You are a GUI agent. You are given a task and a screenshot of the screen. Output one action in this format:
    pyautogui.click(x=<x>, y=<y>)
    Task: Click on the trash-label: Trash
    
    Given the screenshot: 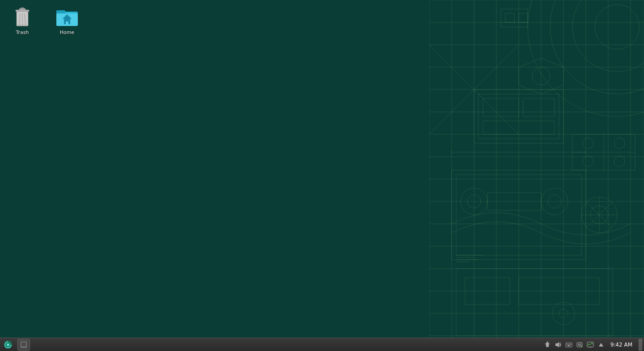 What is the action you would take?
    pyautogui.click(x=22, y=32)
    